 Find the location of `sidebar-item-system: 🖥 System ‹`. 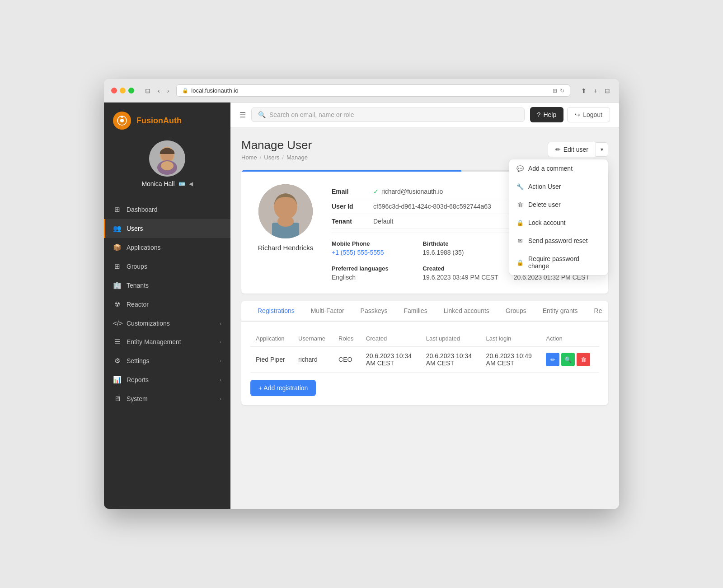

sidebar-item-system: 🖥 System ‹ is located at coordinates (167, 398).